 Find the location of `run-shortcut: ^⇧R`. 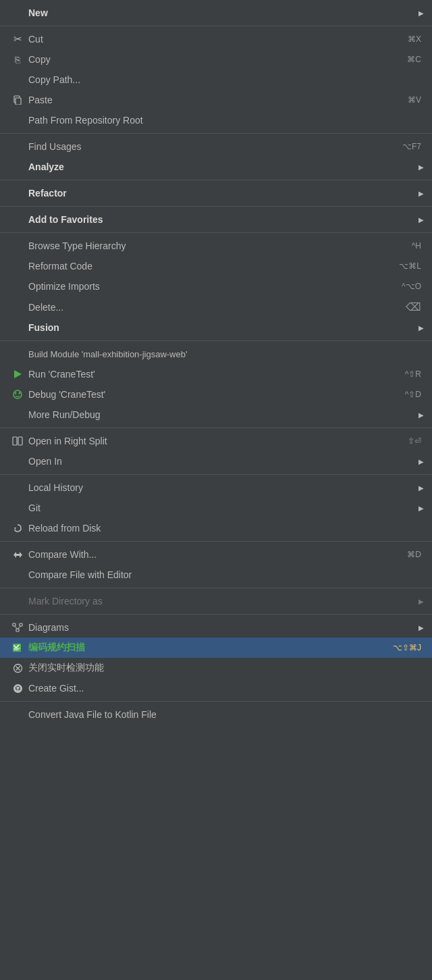

run-shortcut: ^⇧R is located at coordinates (413, 374).